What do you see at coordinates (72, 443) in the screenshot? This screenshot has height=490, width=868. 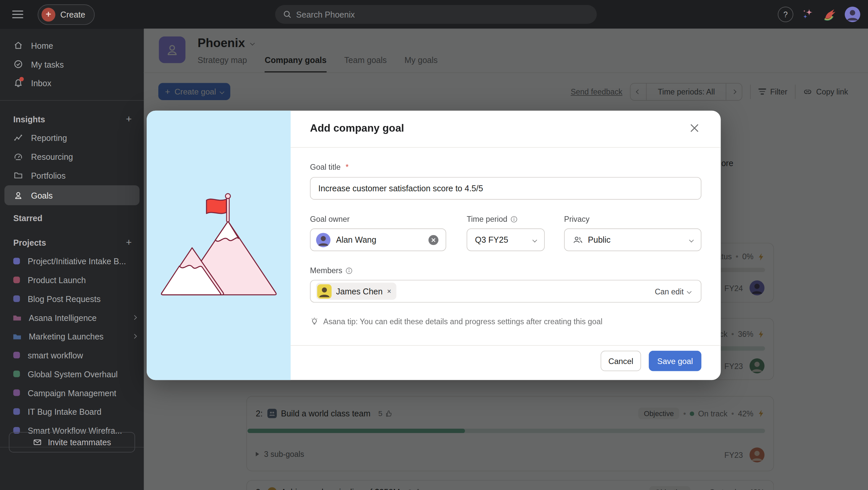 I see `invite-teammates-button: Invite teammates` at bounding box center [72, 443].